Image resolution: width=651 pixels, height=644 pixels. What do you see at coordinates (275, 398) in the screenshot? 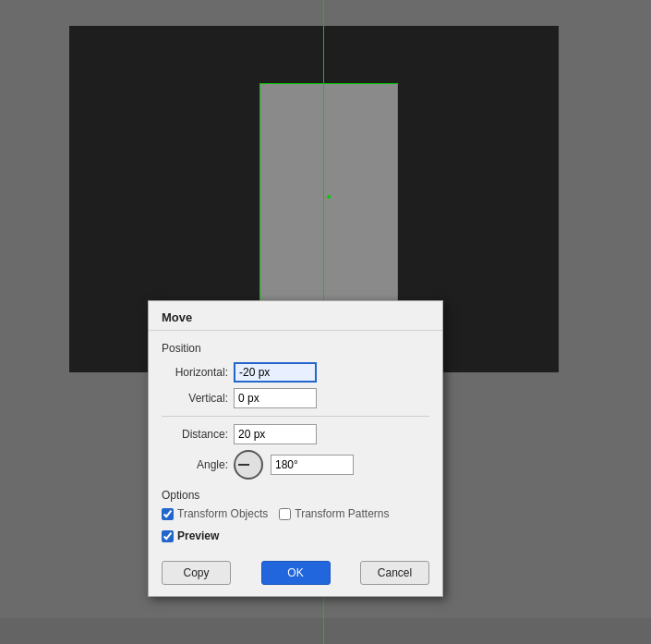
I see `vertical-input` at bounding box center [275, 398].